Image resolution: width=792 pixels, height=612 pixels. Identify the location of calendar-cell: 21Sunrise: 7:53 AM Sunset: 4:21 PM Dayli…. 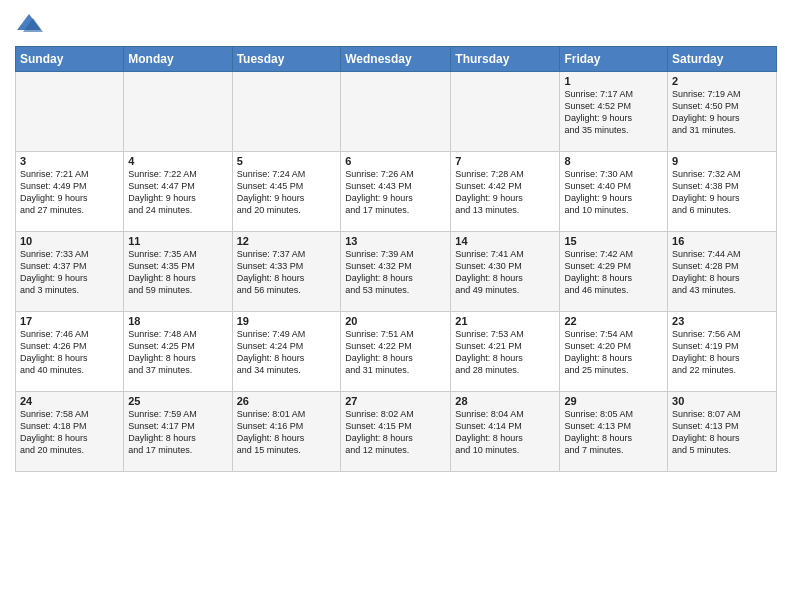
(506, 352).